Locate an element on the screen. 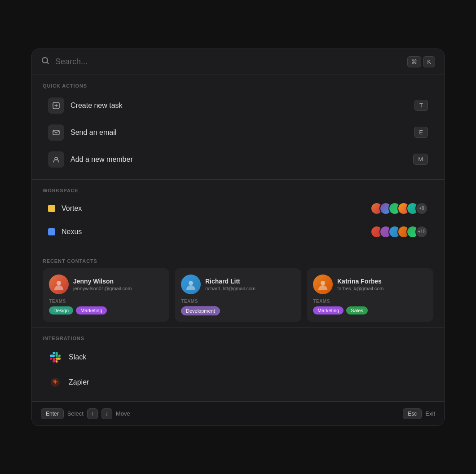 The image size is (476, 474). cmd-key: ⌘ is located at coordinates (414, 62).